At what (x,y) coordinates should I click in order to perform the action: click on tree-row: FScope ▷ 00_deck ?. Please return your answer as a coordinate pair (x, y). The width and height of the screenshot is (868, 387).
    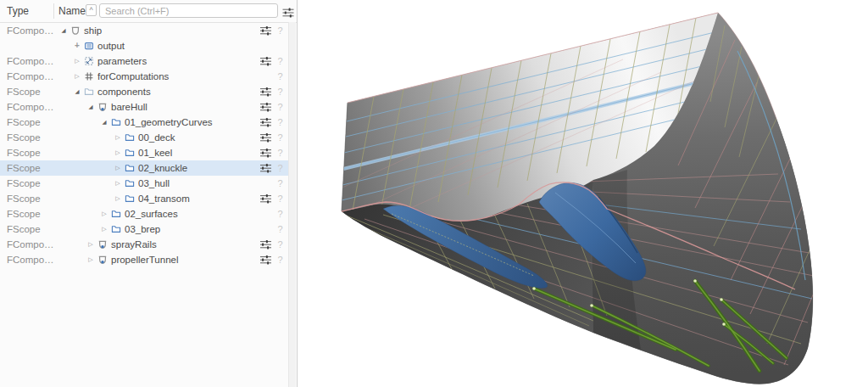
    Looking at the image, I should click on (144, 137).